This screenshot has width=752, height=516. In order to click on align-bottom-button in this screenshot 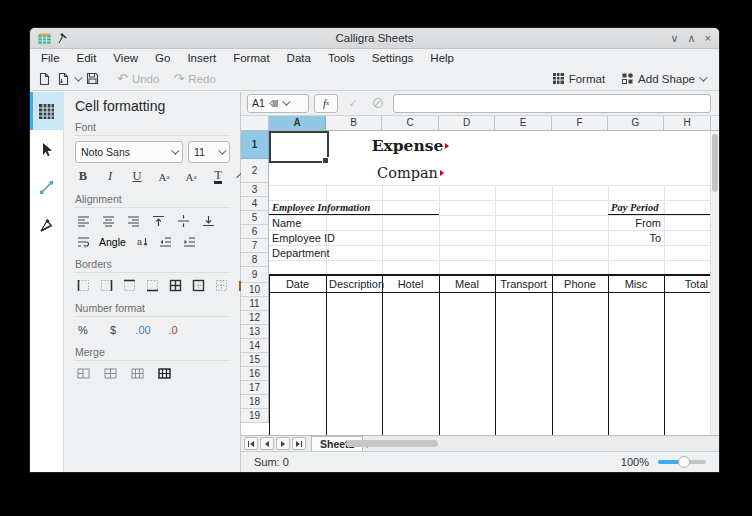, I will do `click(208, 220)`.